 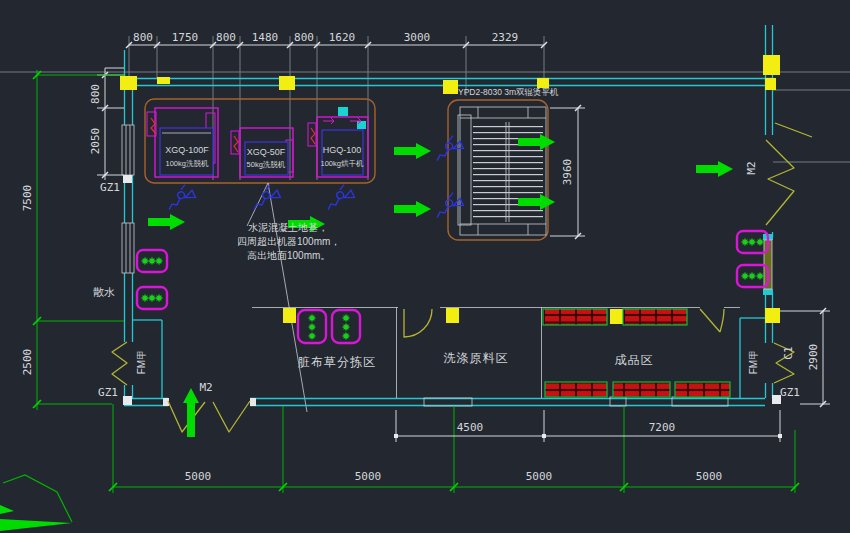 What do you see at coordinates (288, 228) in the screenshot?
I see `note-line-1: 水泥混凝土地基，` at bounding box center [288, 228].